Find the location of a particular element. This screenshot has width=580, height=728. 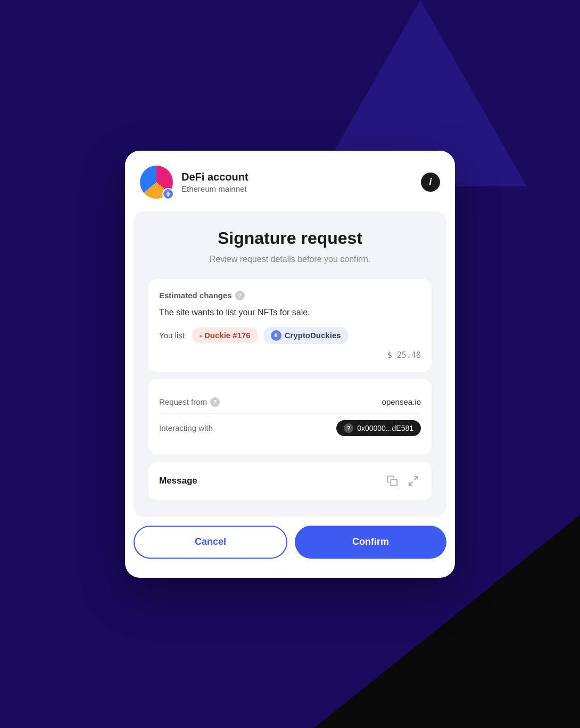

message-card: Message is located at coordinates (290, 481).